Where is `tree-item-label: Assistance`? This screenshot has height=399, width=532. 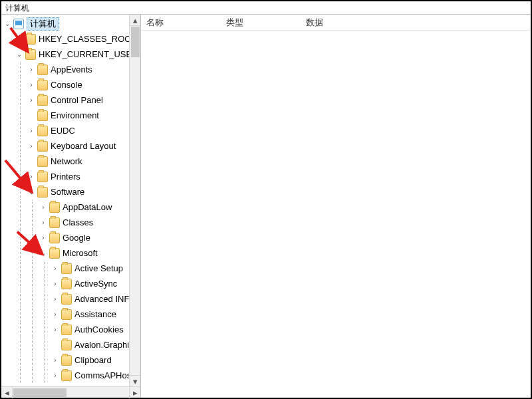 tree-item-label: Assistance is located at coordinates (97, 314).